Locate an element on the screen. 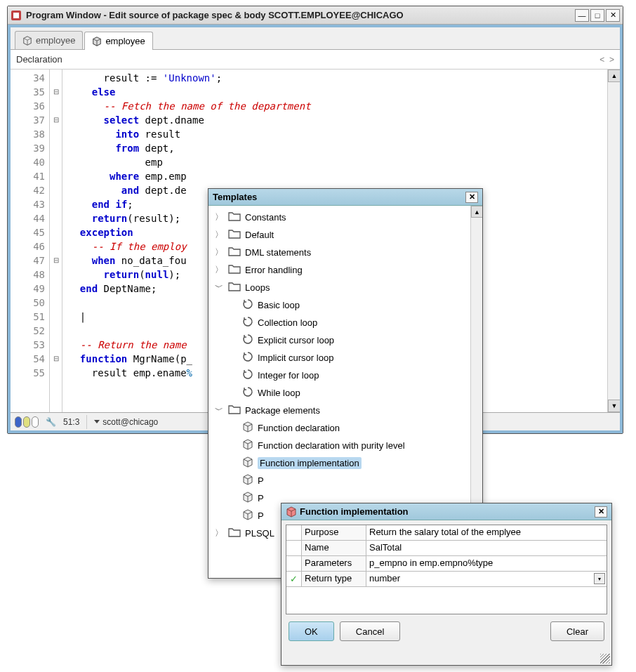  field-label: Name is located at coordinates (334, 548).